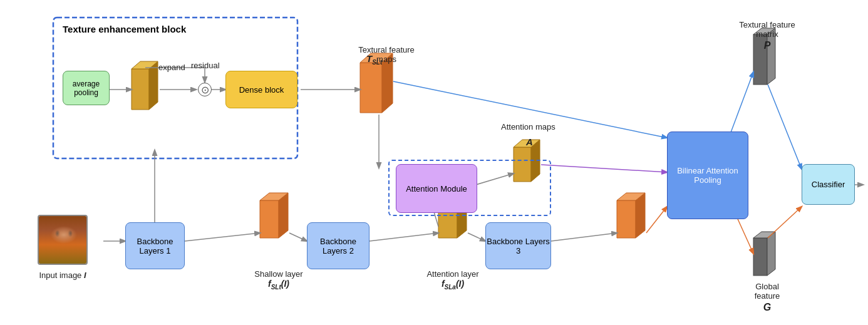 This screenshot has height=325, width=868. Describe the element at coordinates (63, 276) in the screenshot. I see `input-image-label: Input image I` at that location.